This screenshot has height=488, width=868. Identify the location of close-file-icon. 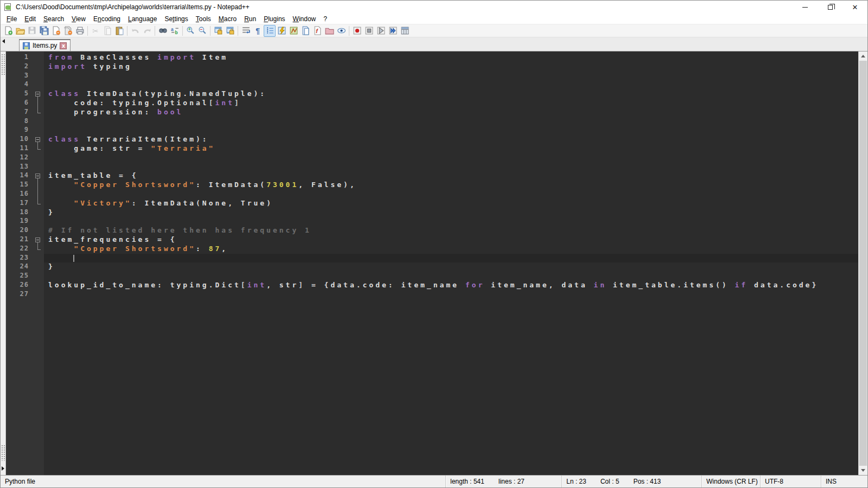
(56, 31).